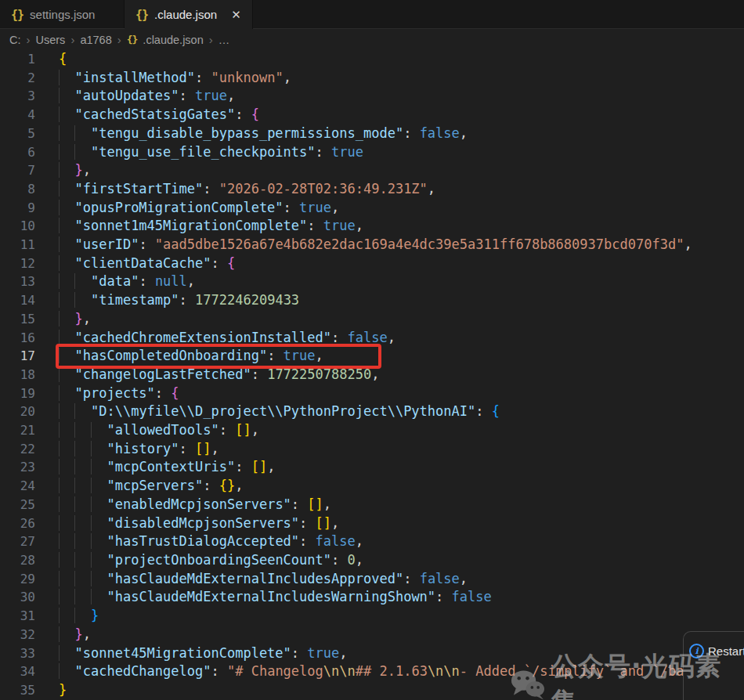 The width and height of the screenshot is (744, 700). What do you see at coordinates (372, 505) in the screenshot?
I see `code-line: 25 "enabledMcpjsonServers": [],` at bounding box center [372, 505].